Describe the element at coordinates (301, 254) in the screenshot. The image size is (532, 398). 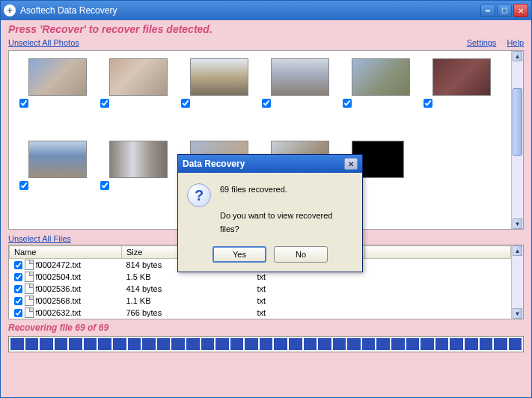
I see `no-button: No` at that location.